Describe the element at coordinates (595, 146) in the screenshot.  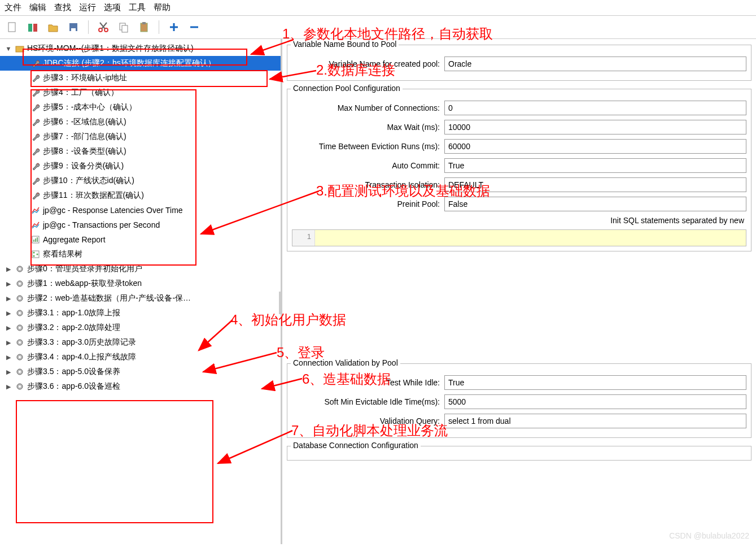
I see `evict-input` at that location.